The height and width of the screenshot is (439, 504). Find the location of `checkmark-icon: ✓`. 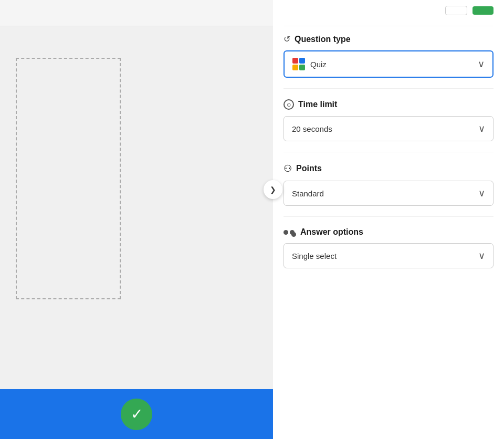

checkmark-icon: ✓ is located at coordinates (136, 414).